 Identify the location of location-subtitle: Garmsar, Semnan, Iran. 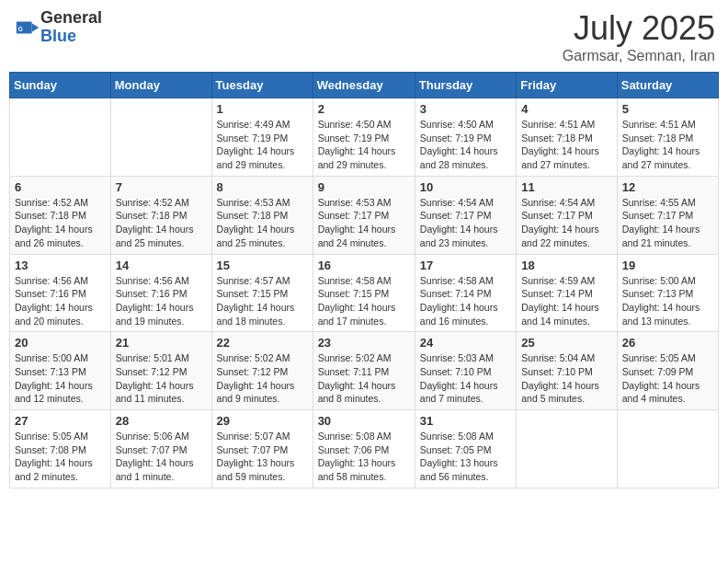
(639, 56).